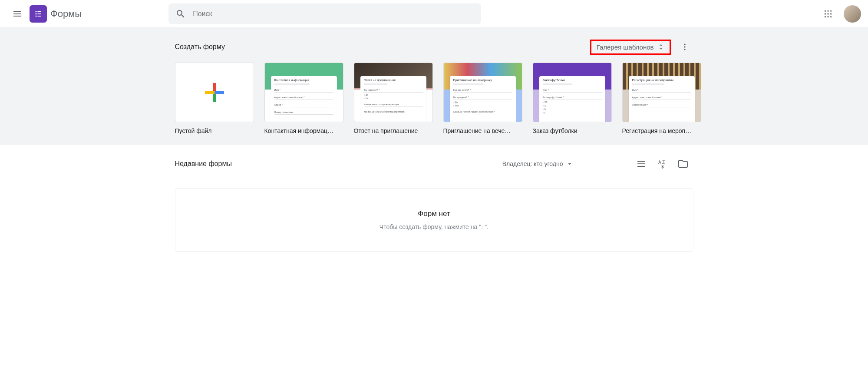  What do you see at coordinates (215, 92) in the screenshot?
I see `template-blank-thumb` at bounding box center [215, 92].